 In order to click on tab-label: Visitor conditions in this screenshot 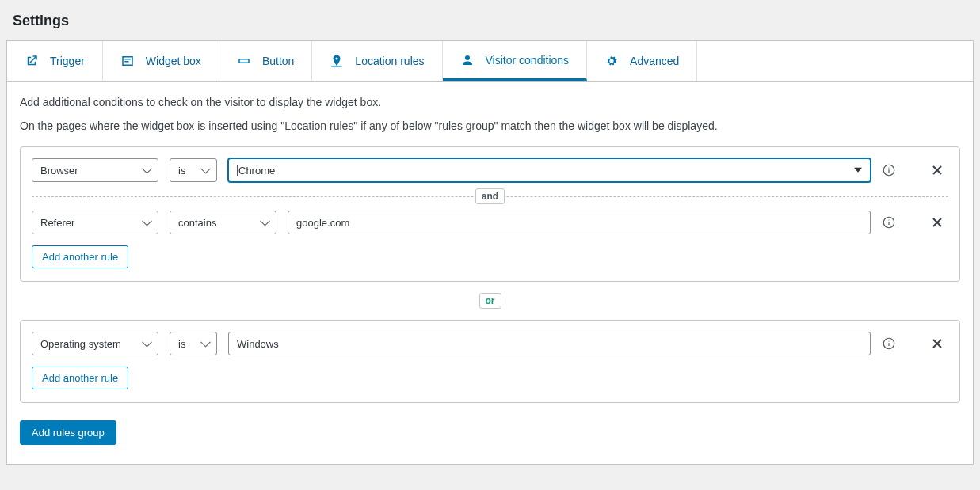, I will do `click(528, 60)`.